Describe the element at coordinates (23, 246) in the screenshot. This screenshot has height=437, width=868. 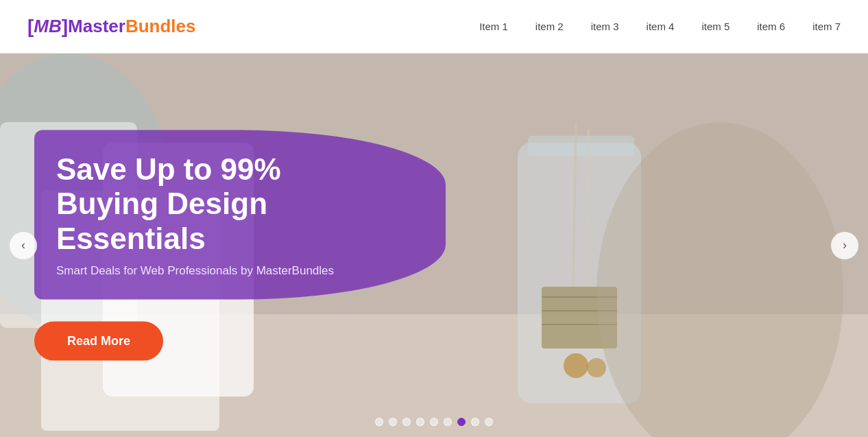
I see `prev-arrow: ‹` at that location.